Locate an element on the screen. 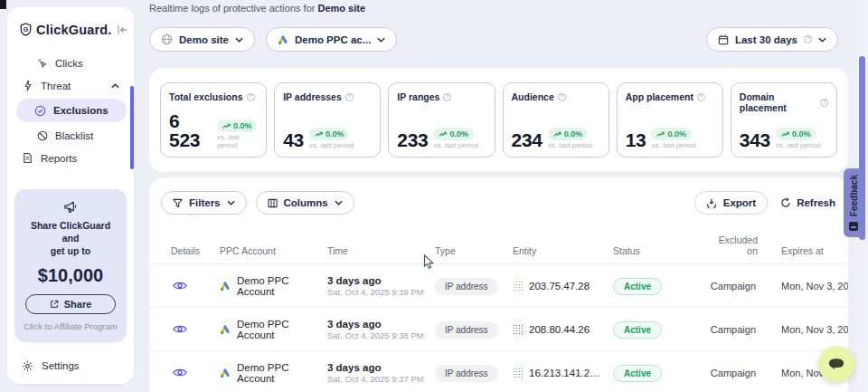 The width and height of the screenshot is (868, 392). document-icon is located at coordinates (27, 158).